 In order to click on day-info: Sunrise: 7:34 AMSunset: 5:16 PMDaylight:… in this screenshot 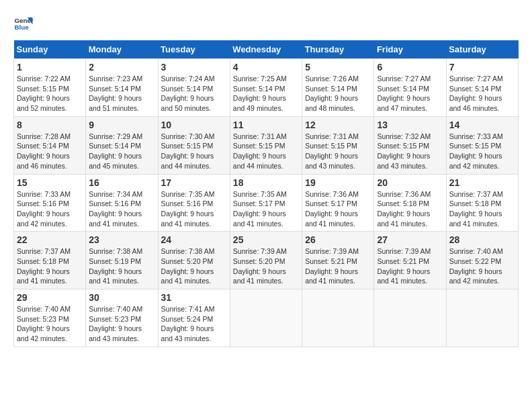, I will do `click(116, 209)`.